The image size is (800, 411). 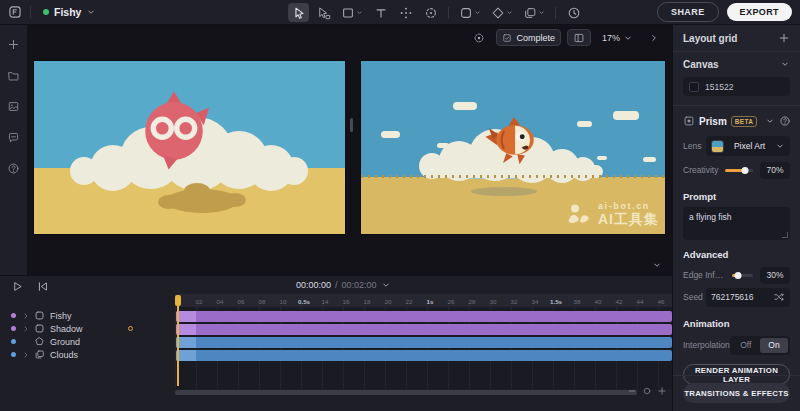 I want to click on select-tool-button, so click(x=298, y=12).